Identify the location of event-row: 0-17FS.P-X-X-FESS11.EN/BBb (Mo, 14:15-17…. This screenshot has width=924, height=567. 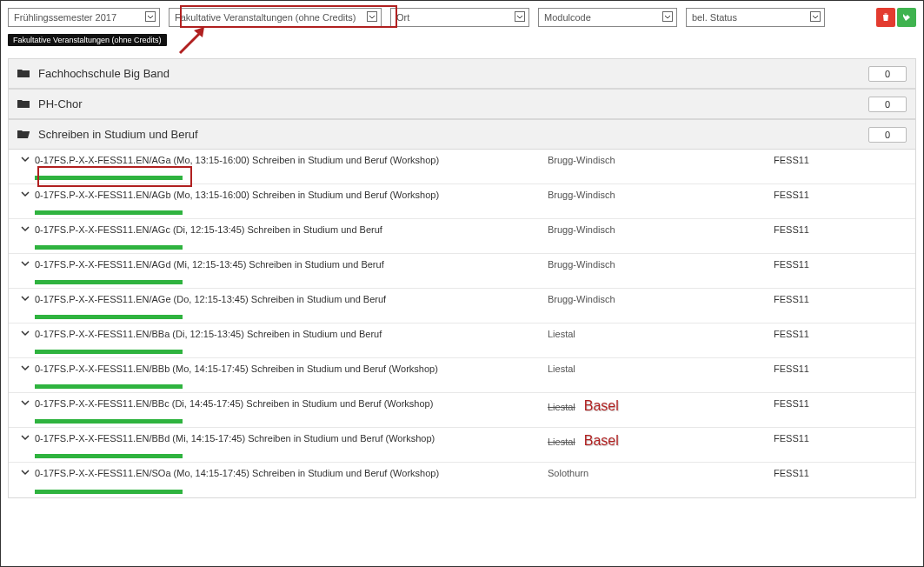
(462, 376).